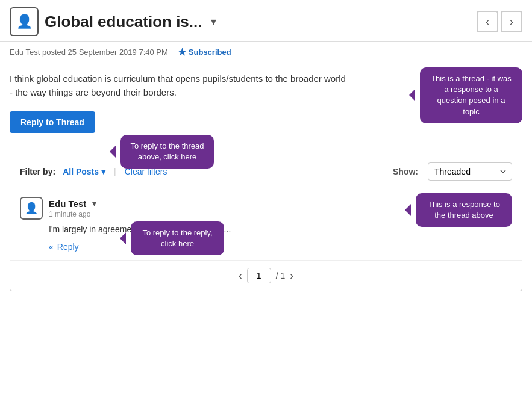 The width and height of the screenshot is (532, 393). Describe the element at coordinates (281, 247) in the screenshot. I see `reply-link: « Reply` at that location.